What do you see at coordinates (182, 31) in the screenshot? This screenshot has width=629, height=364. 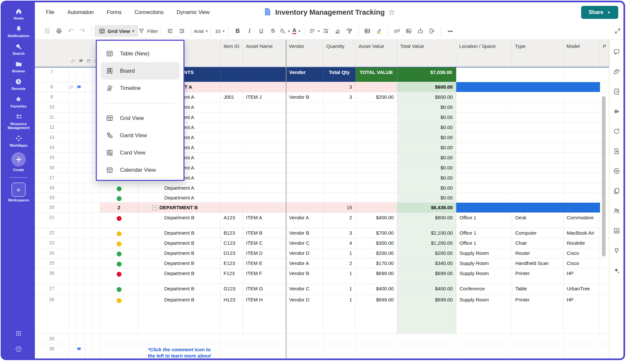 I see `indent-right-button` at bounding box center [182, 31].